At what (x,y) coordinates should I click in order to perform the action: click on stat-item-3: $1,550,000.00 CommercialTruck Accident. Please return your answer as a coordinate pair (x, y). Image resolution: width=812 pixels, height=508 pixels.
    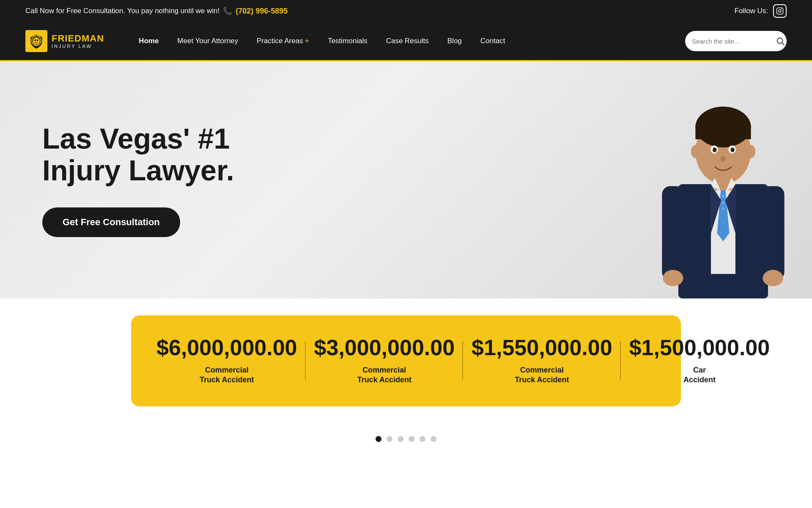
    Looking at the image, I should click on (542, 361).